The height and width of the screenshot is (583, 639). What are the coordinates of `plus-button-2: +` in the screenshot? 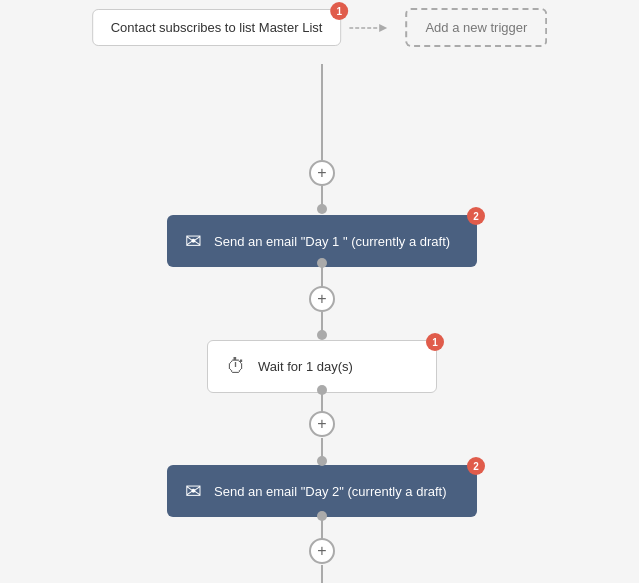 It's located at (322, 299).